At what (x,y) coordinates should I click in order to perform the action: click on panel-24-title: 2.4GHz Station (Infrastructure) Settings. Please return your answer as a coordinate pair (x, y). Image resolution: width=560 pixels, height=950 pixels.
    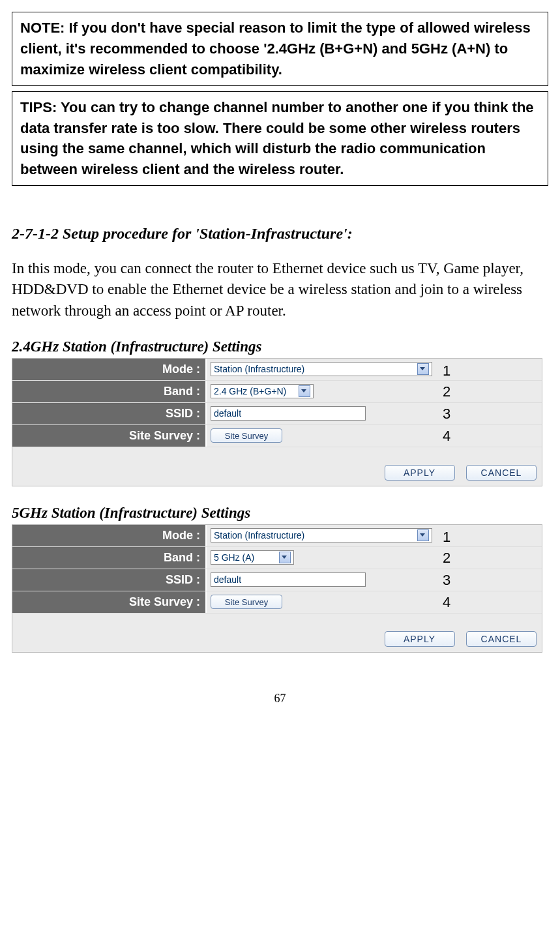
    Looking at the image, I should click on (280, 347).